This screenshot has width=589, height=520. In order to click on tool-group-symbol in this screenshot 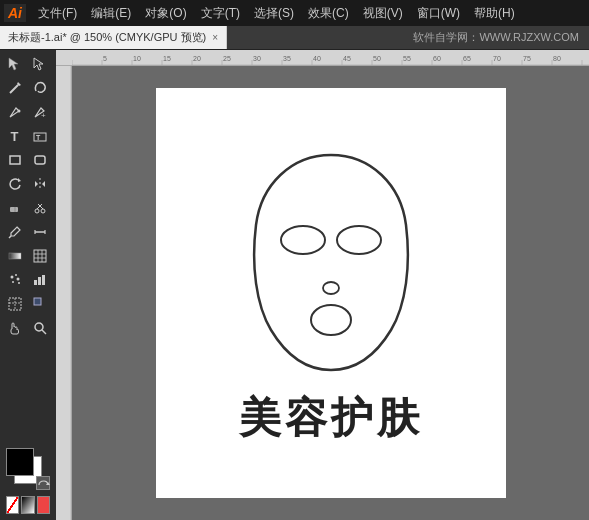, I will do `click(27, 280)`.